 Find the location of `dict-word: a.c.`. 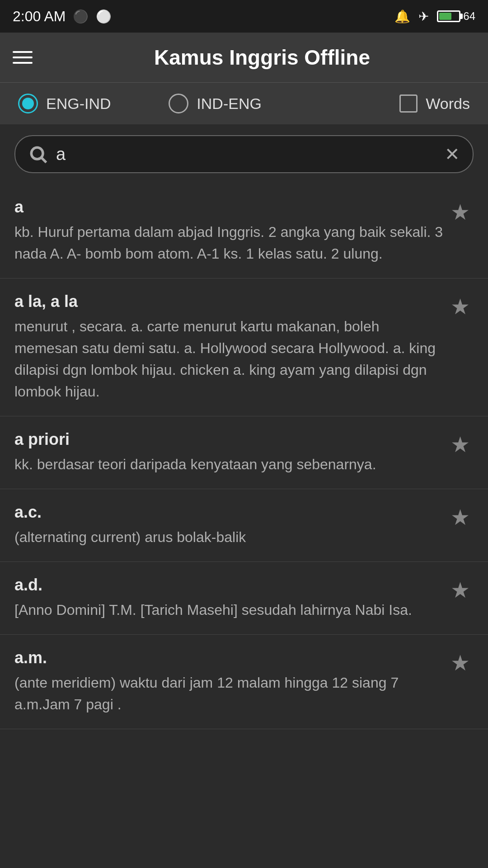

dict-word: a.c. is located at coordinates (229, 512).